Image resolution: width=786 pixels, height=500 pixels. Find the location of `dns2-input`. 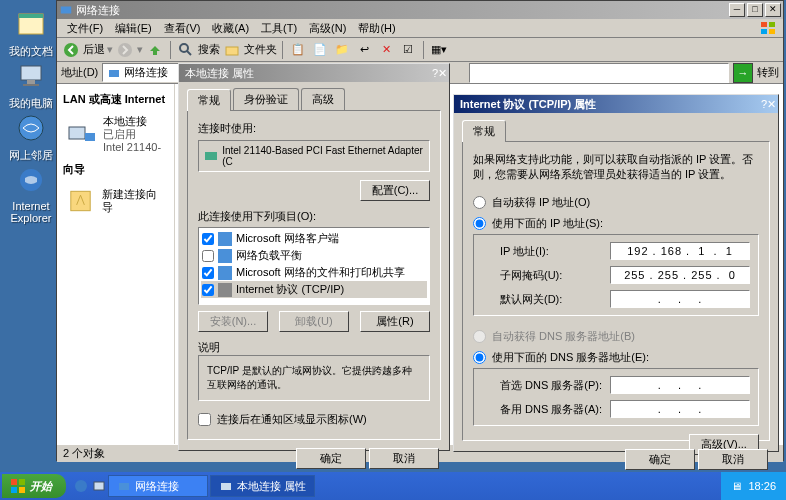

dns2-input is located at coordinates (680, 409).